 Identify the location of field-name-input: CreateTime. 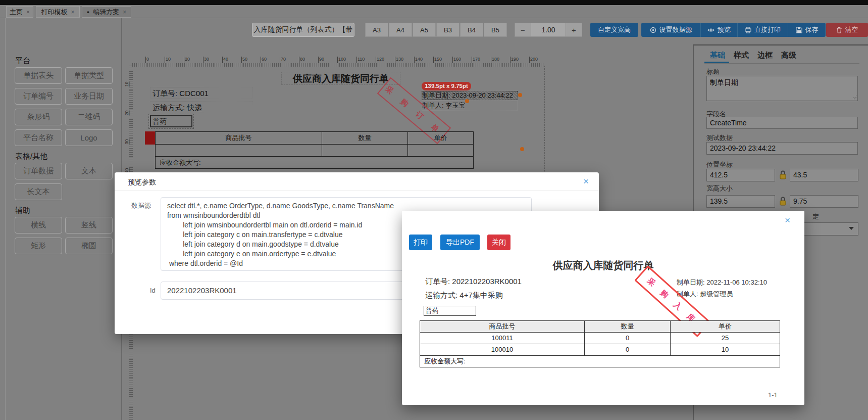
(782, 123).